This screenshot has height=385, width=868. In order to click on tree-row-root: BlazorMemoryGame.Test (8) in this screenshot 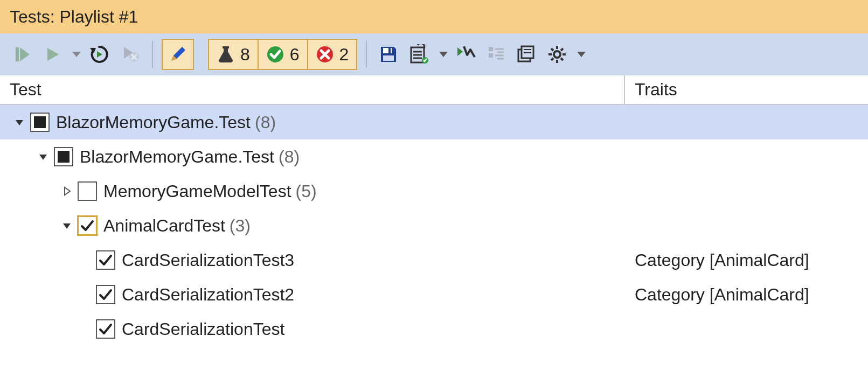, I will do `click(434, 122)`.